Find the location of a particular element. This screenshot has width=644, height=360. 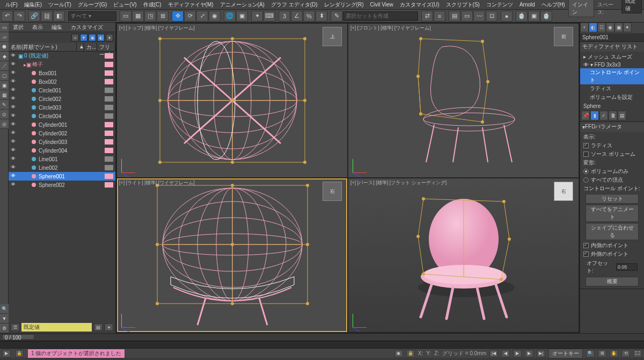

tree-item: 👁Circle002 is located at coordinates (62, 99).